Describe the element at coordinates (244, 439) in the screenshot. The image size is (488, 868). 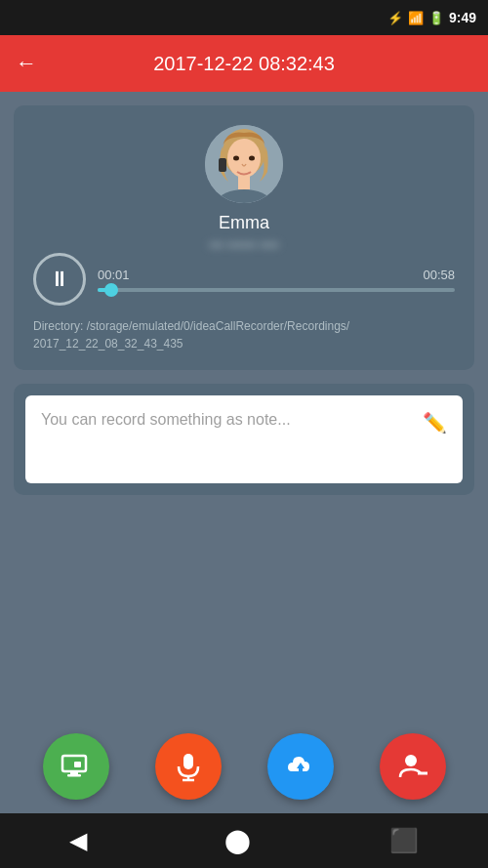
I see `note-input-area: You can record something as note... ✏️` at that location.